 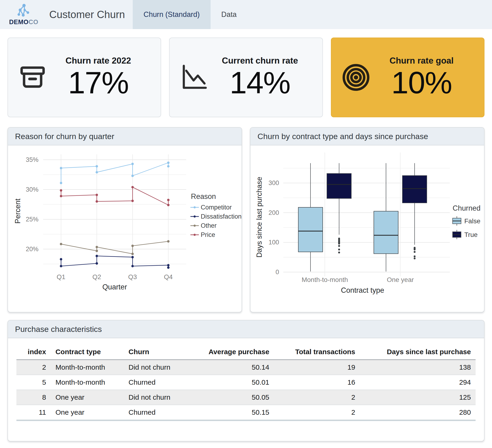 I want to click on table-header-row: indexContract typeChurnAverage purchaseT…, so click(x=246, y=352).